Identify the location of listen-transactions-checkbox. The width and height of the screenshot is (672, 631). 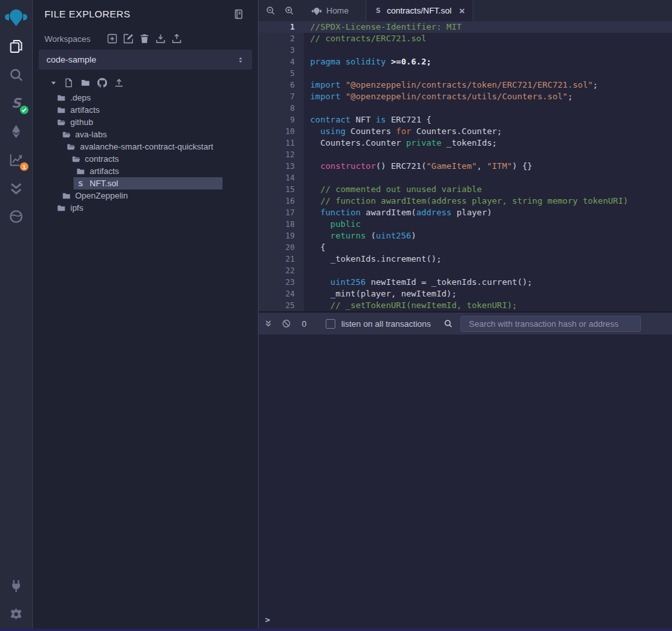
(330, 324).